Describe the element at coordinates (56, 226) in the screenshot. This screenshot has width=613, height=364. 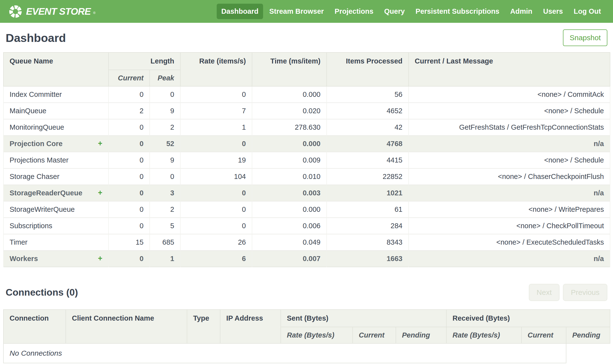
I see `queue-name-cell: Subscriptions` at that location.